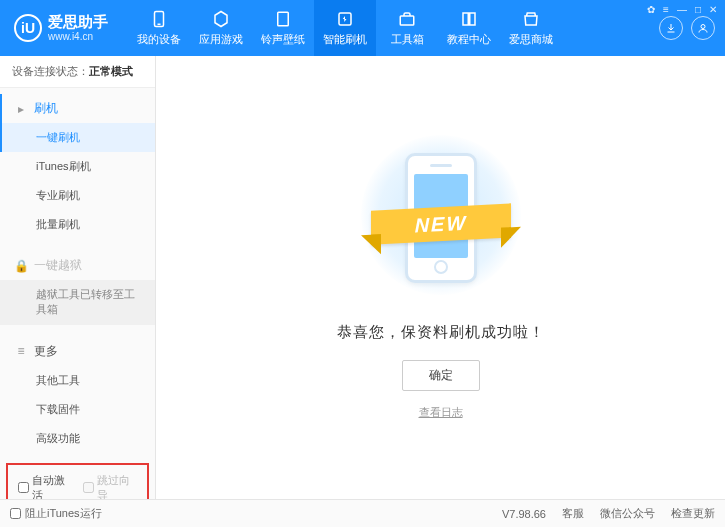  Describe the element at coordinates (28, 28) in the screenshot. I see `logo-icon: iU` at that location.